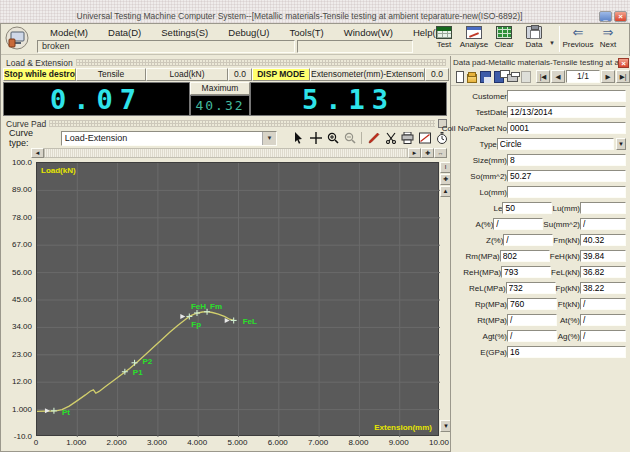 The height and width of the screenshot is (452, 630). What do you see at coordinates (583, 76) in the screenshot?
I see `record-navigator: |◀ ◀ 1/1 ▶ ▶|` at bounding box center [583, 76].